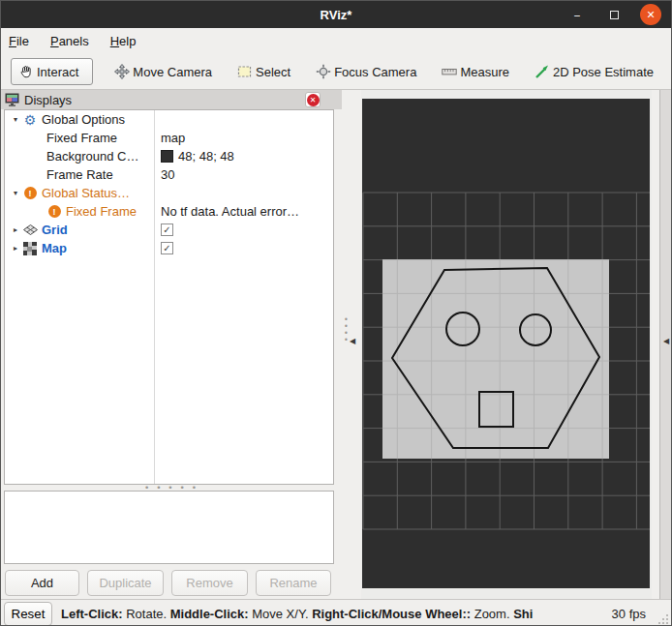  I want to click on ruler-icon, so click(449, 72).